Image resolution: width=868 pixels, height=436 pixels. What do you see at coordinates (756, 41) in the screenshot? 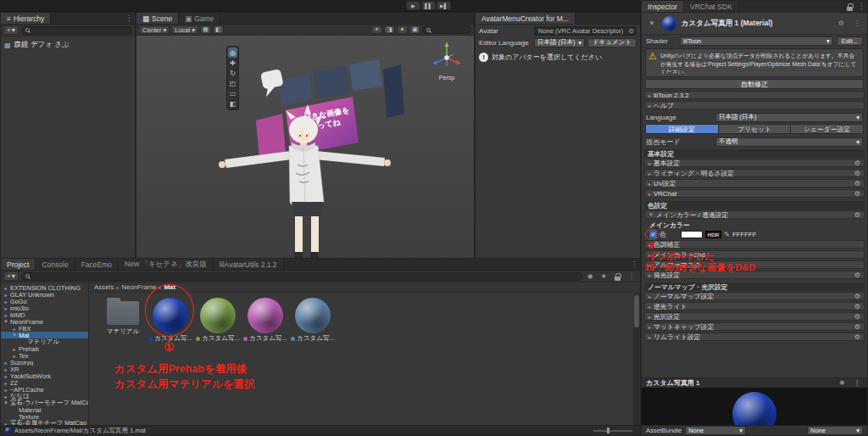
I see `shader-dropdown: lilToon ▾` at bounding box center [756, 41].